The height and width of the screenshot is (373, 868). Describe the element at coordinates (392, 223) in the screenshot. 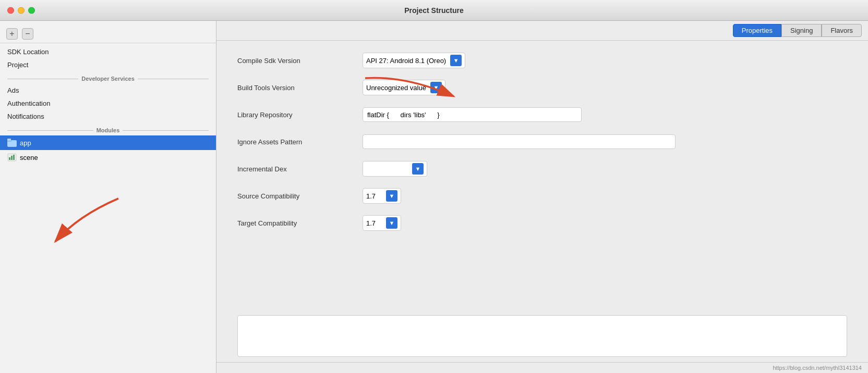

I see `target-compatibility-dropdown-btn: ▼` at that location.